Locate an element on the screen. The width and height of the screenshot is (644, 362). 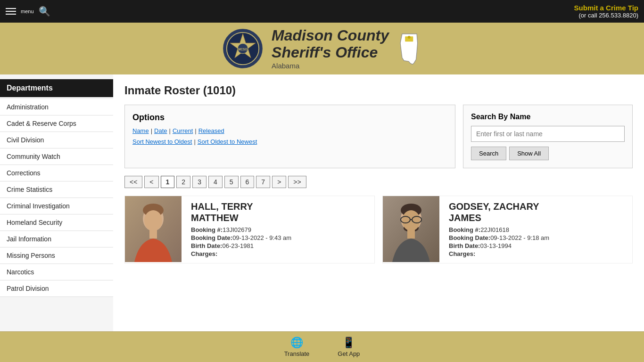
page-first-btn: << is located at coordinates (133, 182).